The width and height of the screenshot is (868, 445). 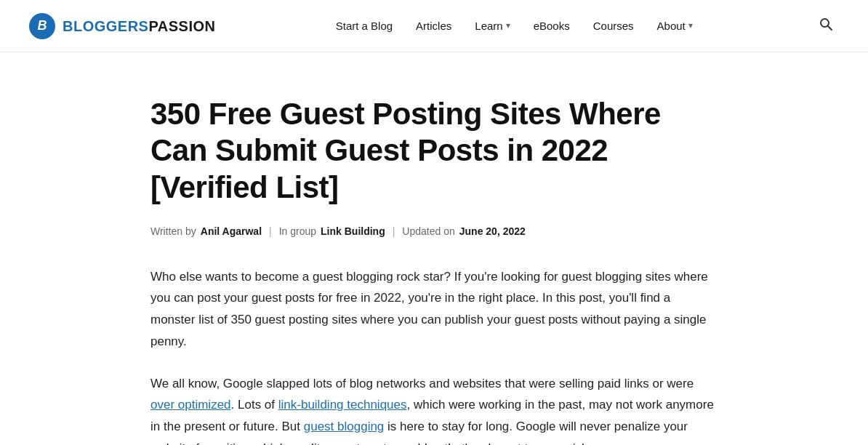 I want to click on logo-text: BLOGGERSPASSION, so click(x=140, y=26).